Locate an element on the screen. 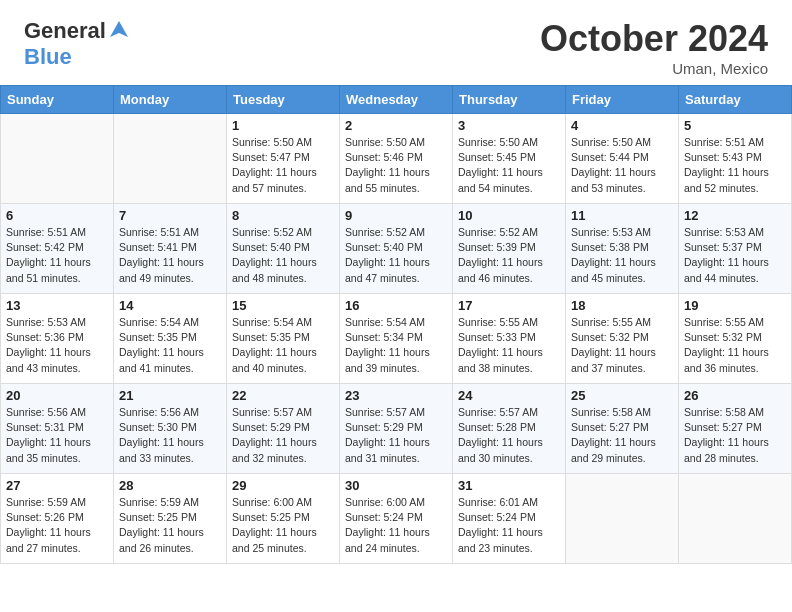 The width and height of the screenshot is (792, 612). day-info: Sunrise: 5:50 AMSunset: 5:46 PMDaylight:… is located at coordinates (396, 166).